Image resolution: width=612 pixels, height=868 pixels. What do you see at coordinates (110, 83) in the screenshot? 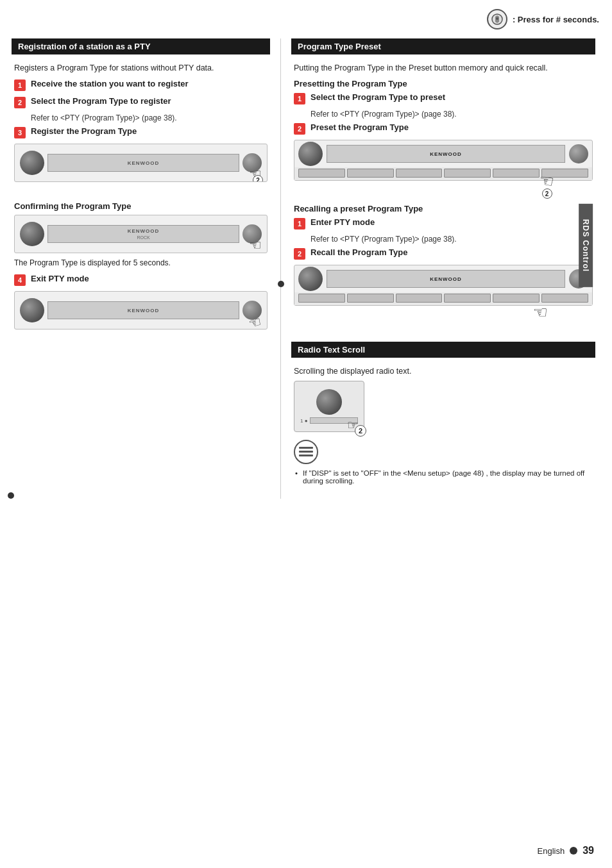
I see `step-1-label: Receive the station you want to register` at bounding box center [110, 83].